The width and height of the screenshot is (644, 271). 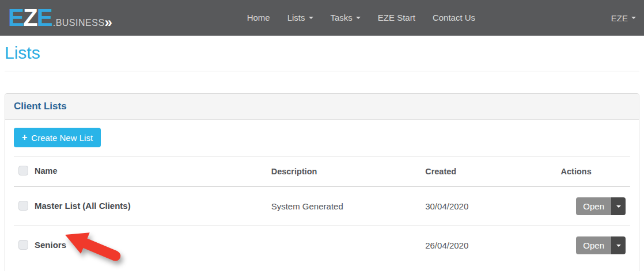 I want to click on nav-item-label: Lists, so click(x=296, y=17).